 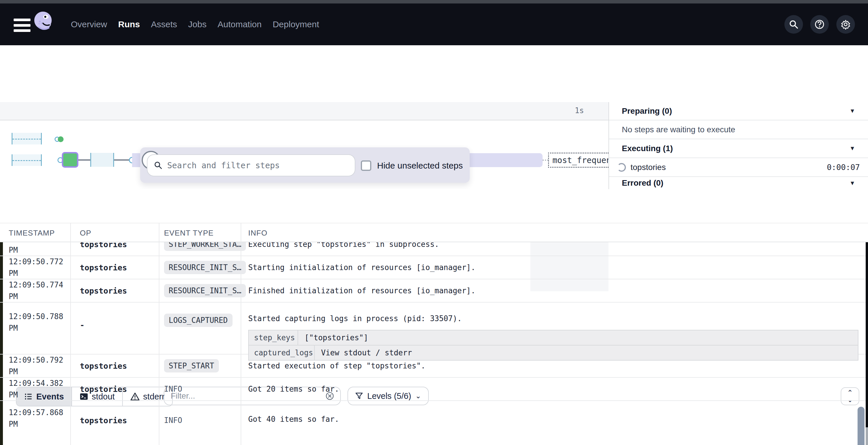 I want to click on help-icon, so click(x=819, y=24).